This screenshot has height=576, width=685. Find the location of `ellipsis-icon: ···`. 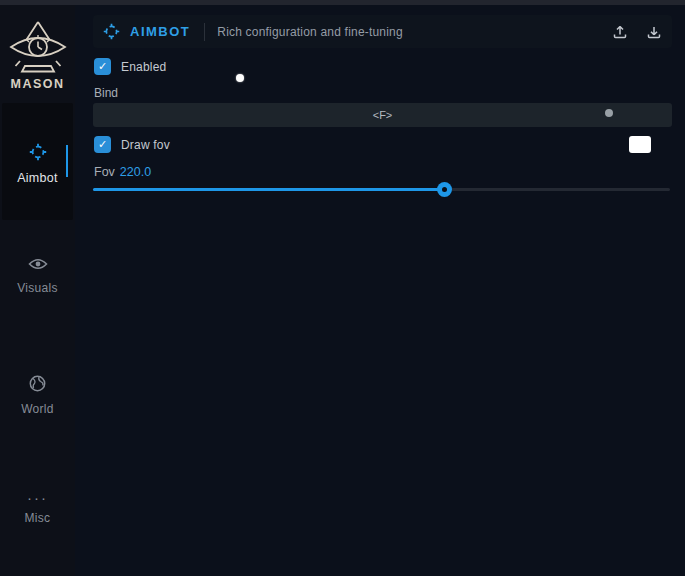

ellipsis-icon: ··· is located at coordinates (38, 498).